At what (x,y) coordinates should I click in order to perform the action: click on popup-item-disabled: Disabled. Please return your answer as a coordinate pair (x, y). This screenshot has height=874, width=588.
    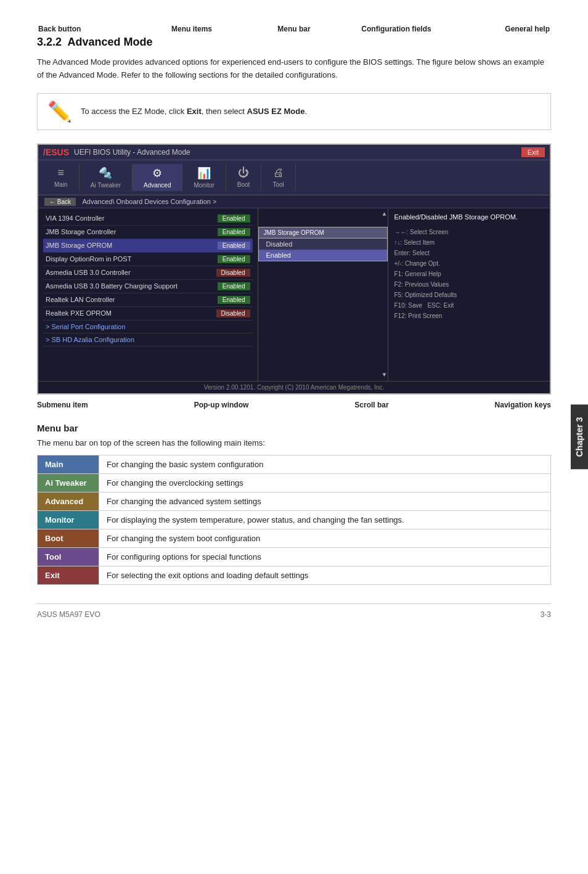
    Looking at the image, I should click on (323, 244).